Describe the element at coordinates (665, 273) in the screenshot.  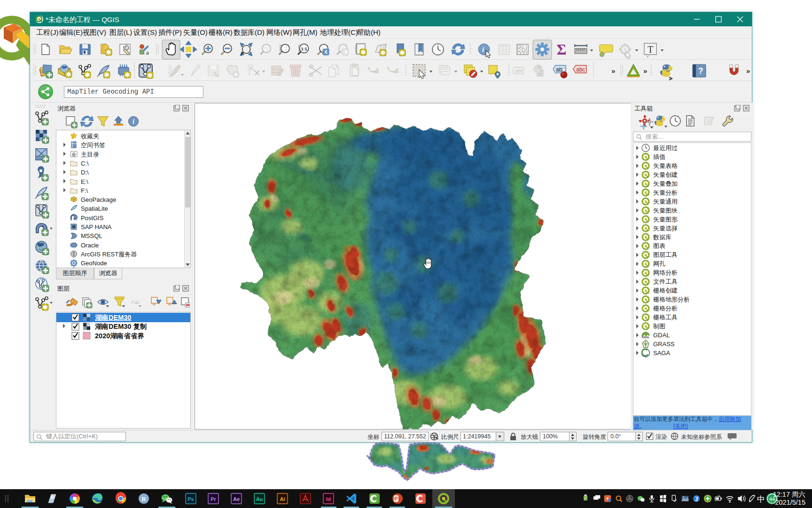
I see `svg-text: 网络分析` at that location.